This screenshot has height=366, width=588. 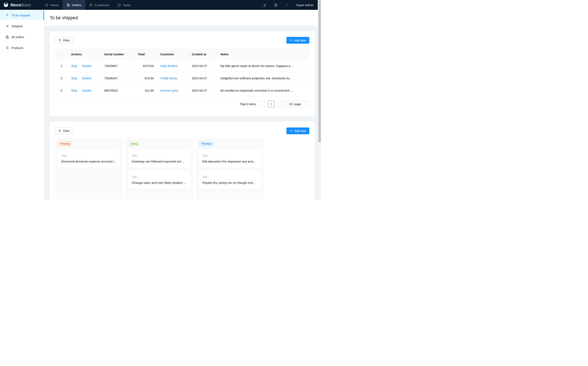 I want to click on orders-table-block: Filter Add new Actions Serial number Tot…, so click(x=182, y=74).